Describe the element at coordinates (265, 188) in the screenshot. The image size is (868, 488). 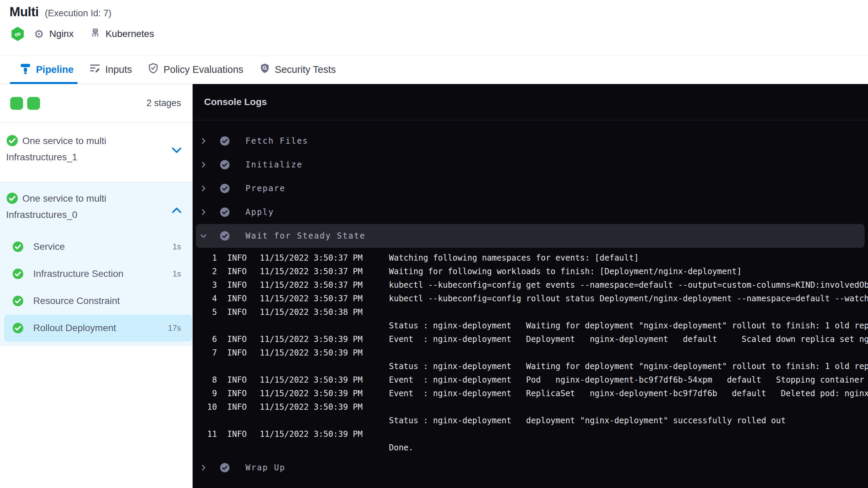
I see `log-section-label: Prepare` at that location.